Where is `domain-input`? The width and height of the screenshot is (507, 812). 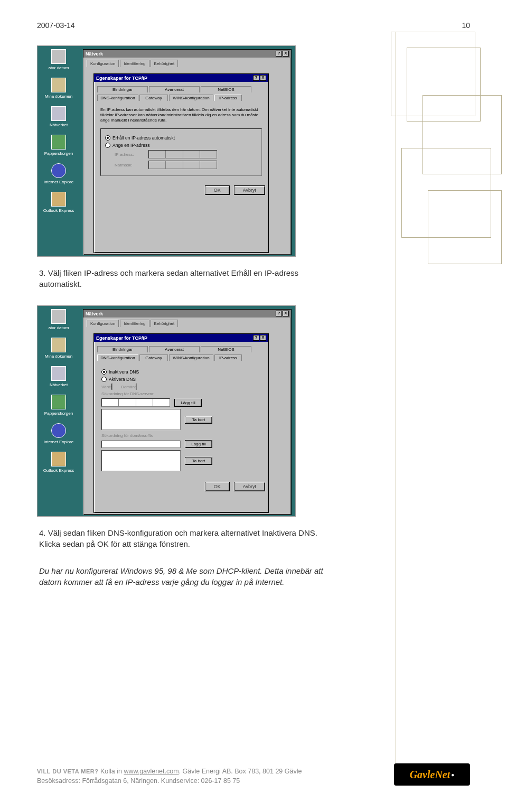 domain-input is located at coordinates (136, 387).